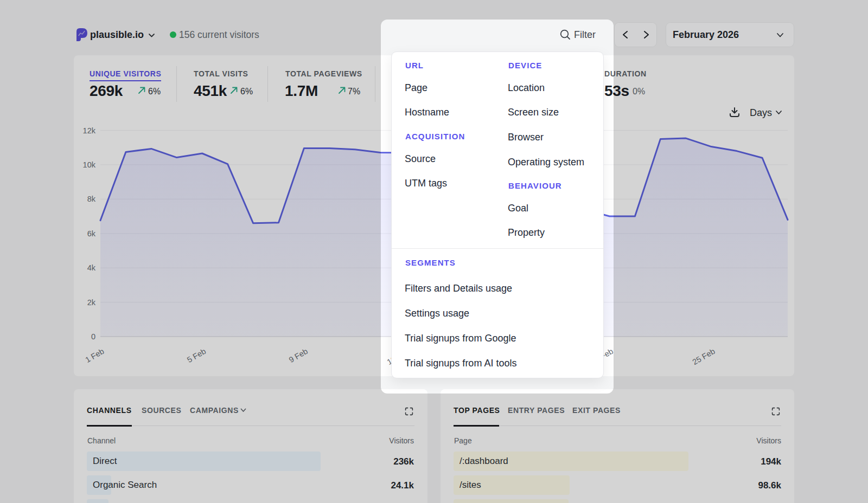 The image size is (868, 503). Describe the element at coordinates (298, 356) in the screenshot. I see `svg-text: 9 Feb` at that location.